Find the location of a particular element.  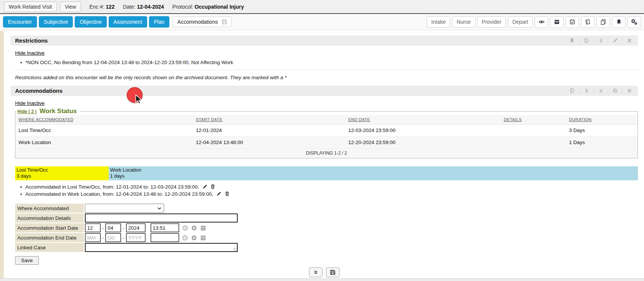

enc-label: Enc #: is located at coordinates (97, 7).